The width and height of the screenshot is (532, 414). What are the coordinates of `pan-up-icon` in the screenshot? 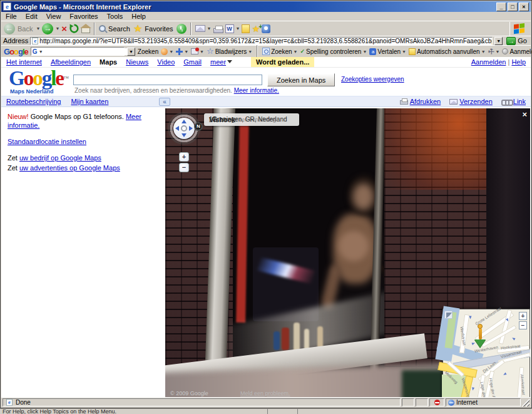 It's located at (184, 122).